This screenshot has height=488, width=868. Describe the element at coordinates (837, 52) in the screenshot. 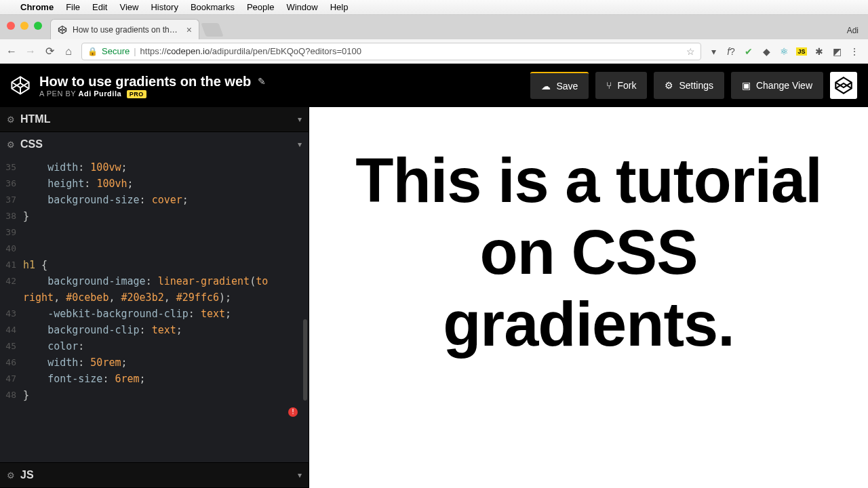

I see `square-icon: ◩` at that location.